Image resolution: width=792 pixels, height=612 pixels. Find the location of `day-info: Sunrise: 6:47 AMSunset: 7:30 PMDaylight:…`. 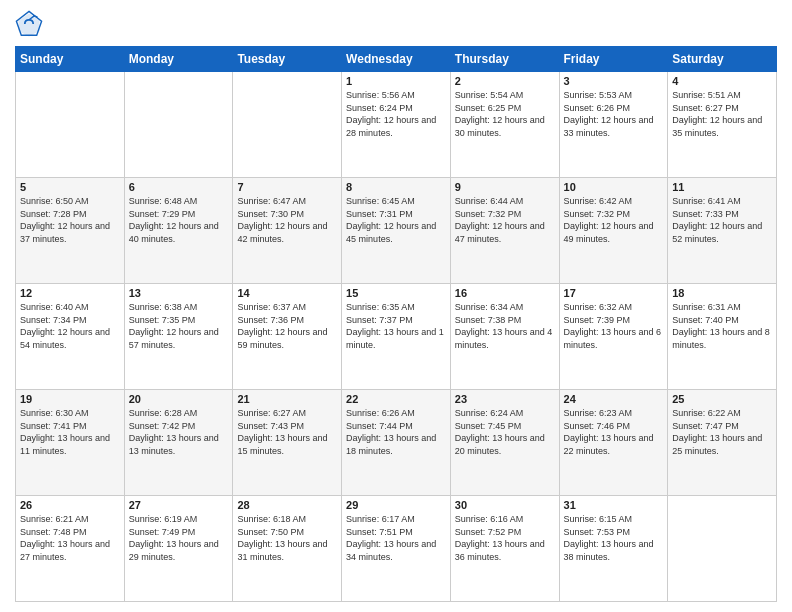

day-info: Sunrise: 6:47 AMSunset: 7:30 PMDaylight:… is located at coordinates (287, 220).